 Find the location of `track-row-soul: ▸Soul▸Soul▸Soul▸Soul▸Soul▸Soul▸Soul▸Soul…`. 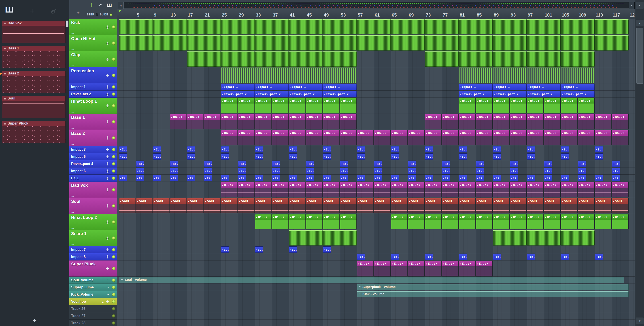

track-row-soul: ▸Soul▸Soul▸Soul▸Soul▸Soul▸Soul▸Soul▸Soul… is located at coordinates (376, 206).